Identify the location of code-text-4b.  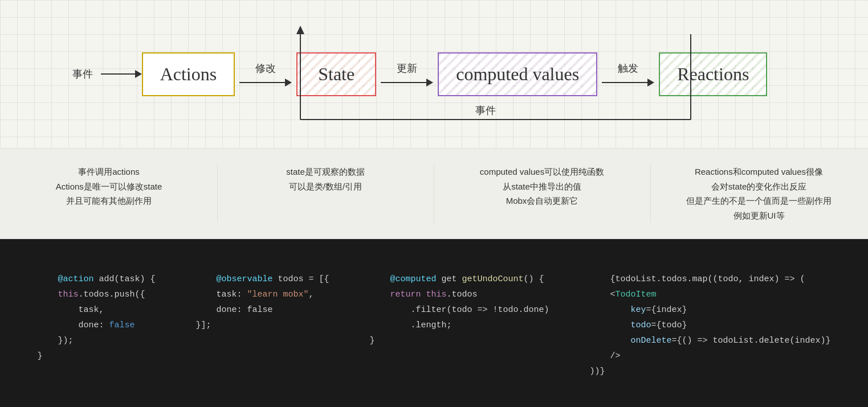
(610, 310).